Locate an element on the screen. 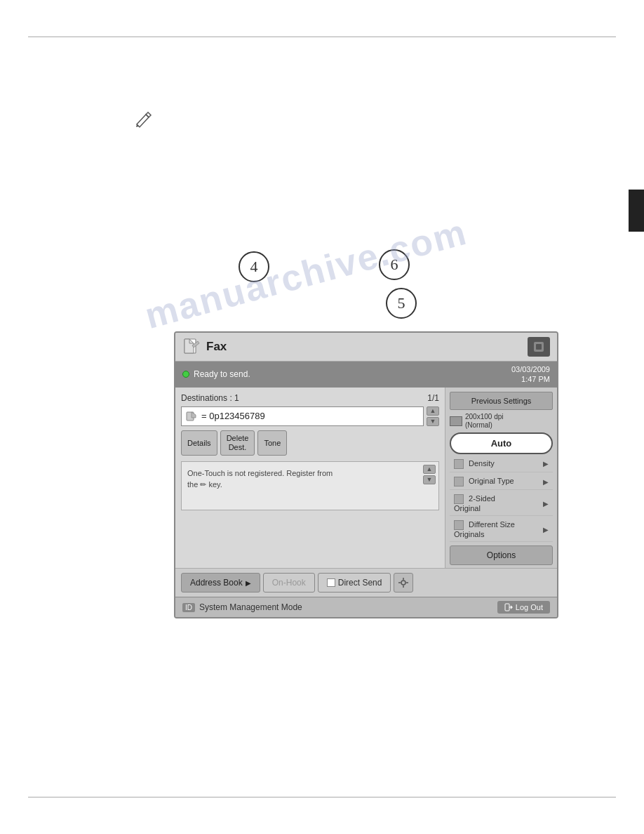 This screenshot has width=644, height=834. options-button: Options is located at coordinates (501, 555).